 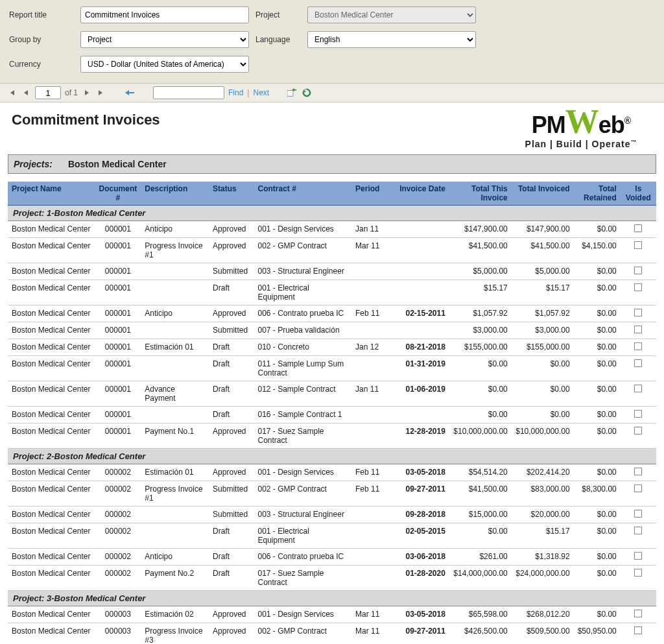 What do you see at coordinates (302, 193) in the screenshot?
I see `col-contract-no: Contract #` at bounding box center [302, 193].